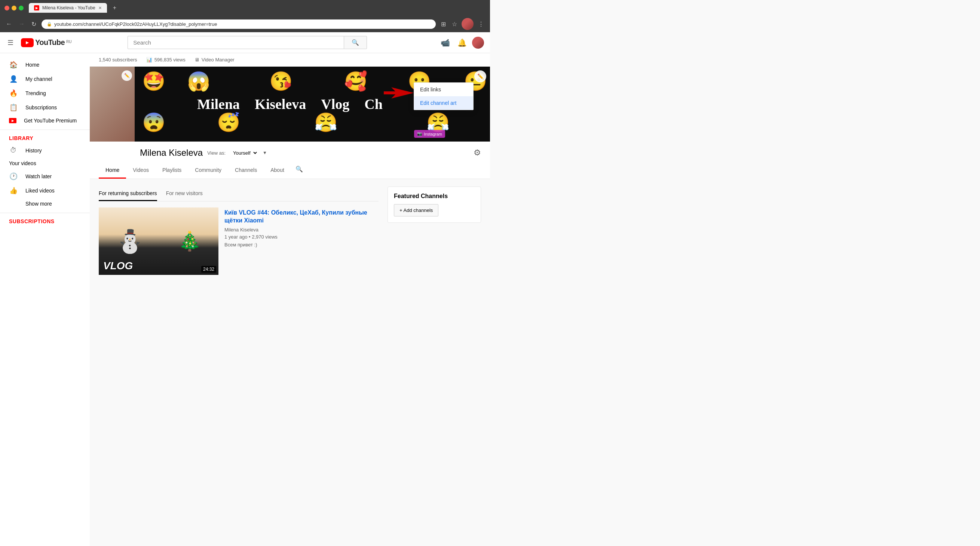 This screenshot has width=980, height=546. Describe the element at coordinates (22, 24) in the screenshot. I see `forward-button: →` at that location.